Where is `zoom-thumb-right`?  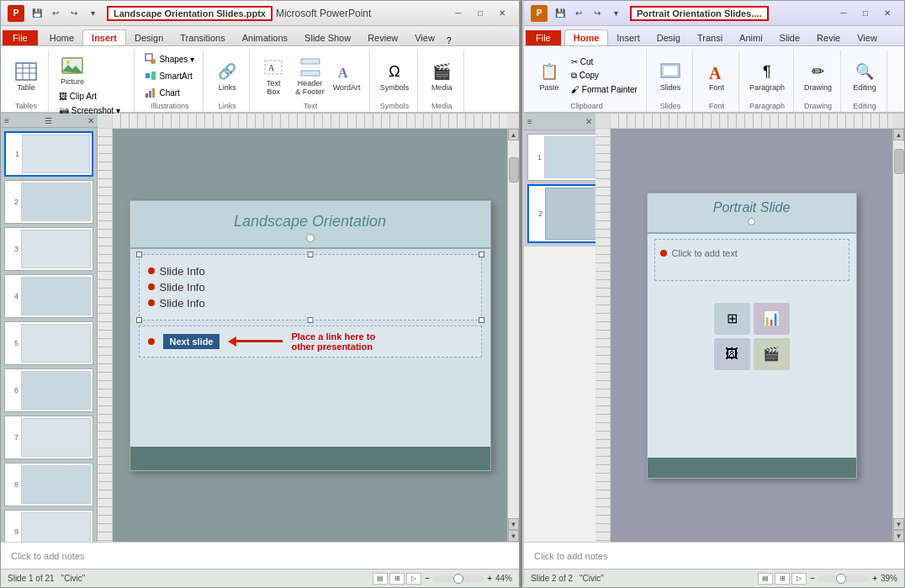 zoom-thumb-right is located at coordinates (841, 579).